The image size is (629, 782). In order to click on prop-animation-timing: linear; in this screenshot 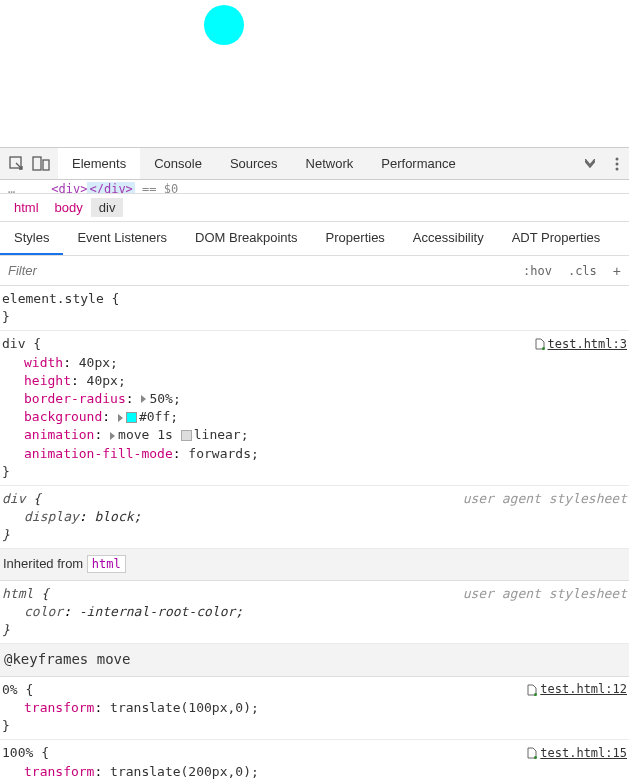, I will do `click(222, 434)`.